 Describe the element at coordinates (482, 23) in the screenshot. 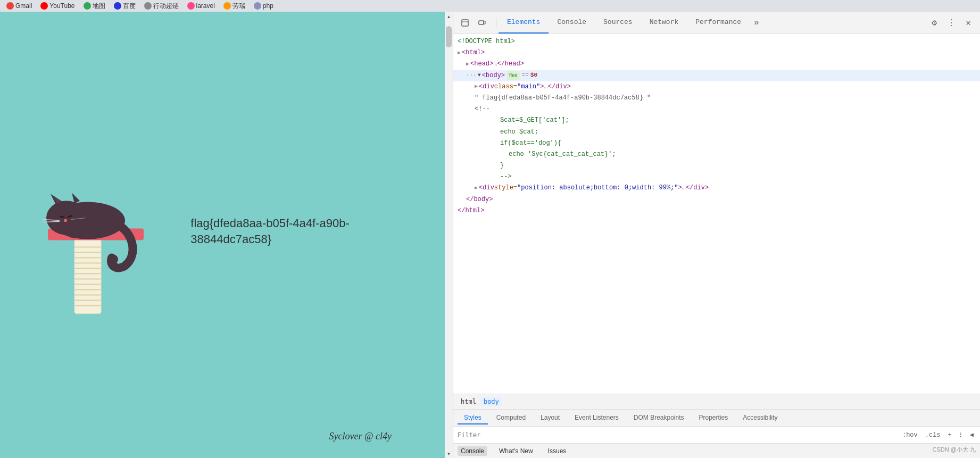

I see `device-toggle-button` at that location.